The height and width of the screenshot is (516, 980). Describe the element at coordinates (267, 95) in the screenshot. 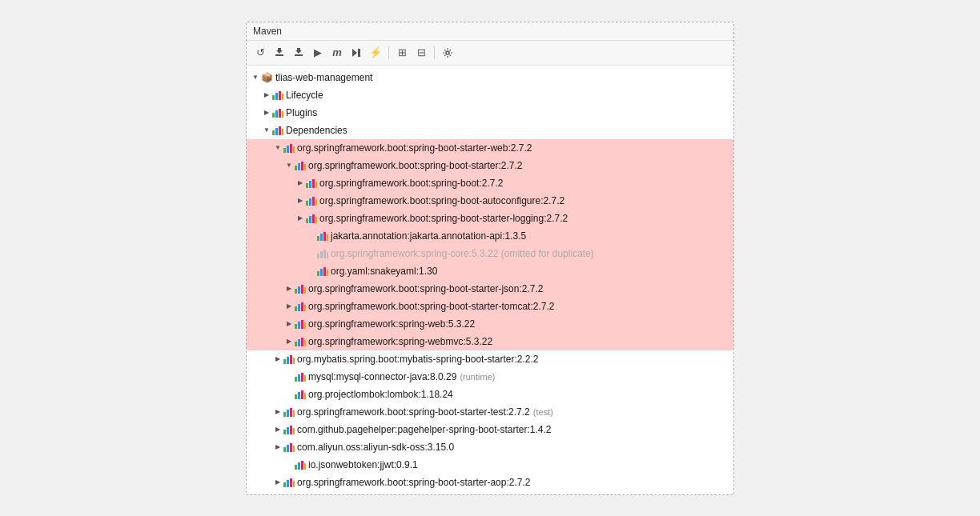

I see `lifecycle-arrow` at that location.